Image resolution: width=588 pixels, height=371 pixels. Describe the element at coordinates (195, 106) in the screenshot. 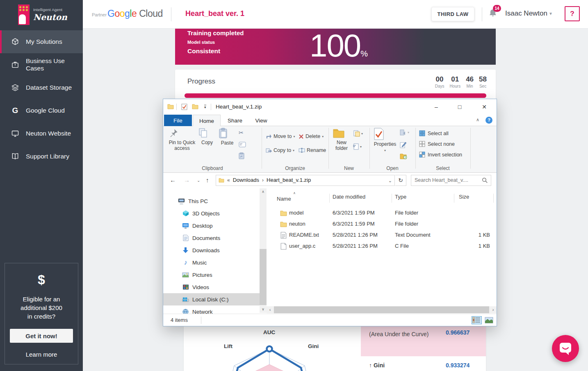

I see `quick-access-folder-icon` at that location.